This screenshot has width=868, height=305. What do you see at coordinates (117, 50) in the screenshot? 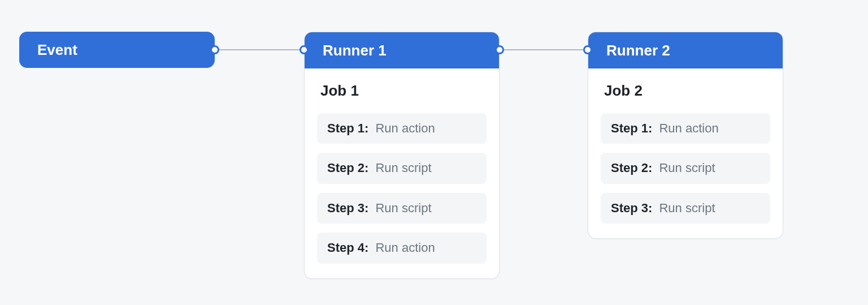
I see `event-node: Event` at bounding box center [117, 50].